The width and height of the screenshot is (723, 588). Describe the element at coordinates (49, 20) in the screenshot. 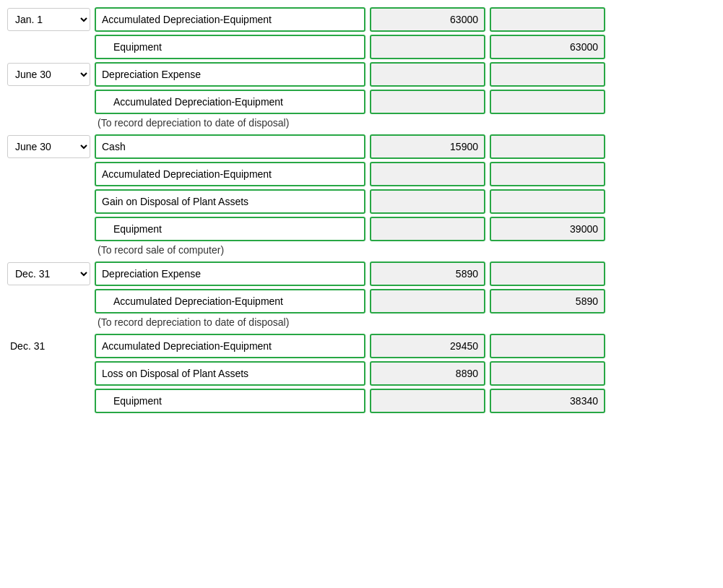

I see `date-cell-jan1: Jan. 1 June 30 Dec. 31` at that location.